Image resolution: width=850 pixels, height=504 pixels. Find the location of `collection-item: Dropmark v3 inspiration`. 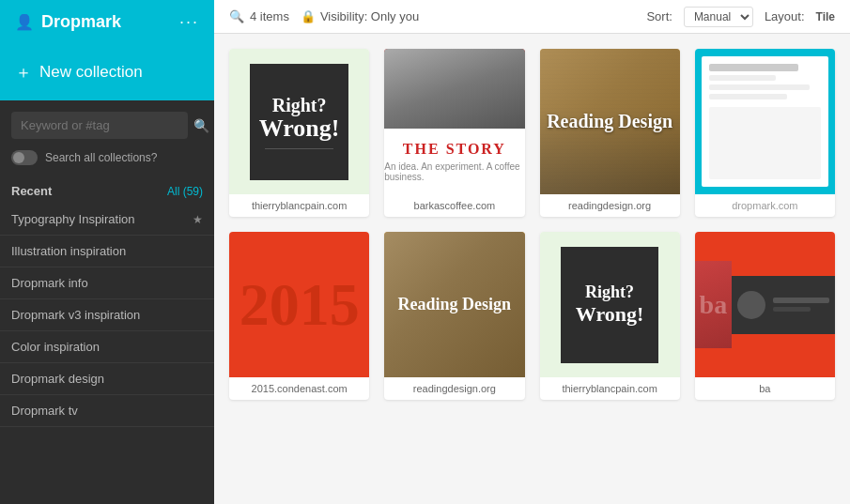

collection-item: Dropmark v3 inspiration is located at coordinates (107, 315).